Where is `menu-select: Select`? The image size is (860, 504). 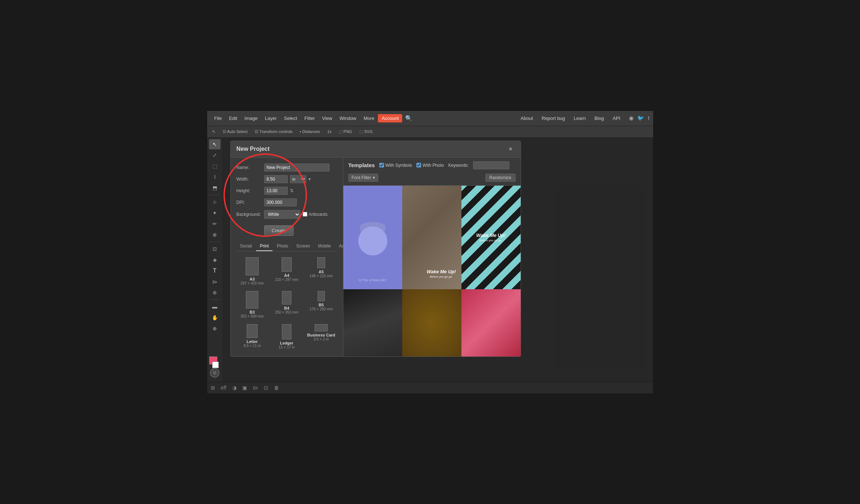
menu-select: Select is located at coordinates (291, 118).